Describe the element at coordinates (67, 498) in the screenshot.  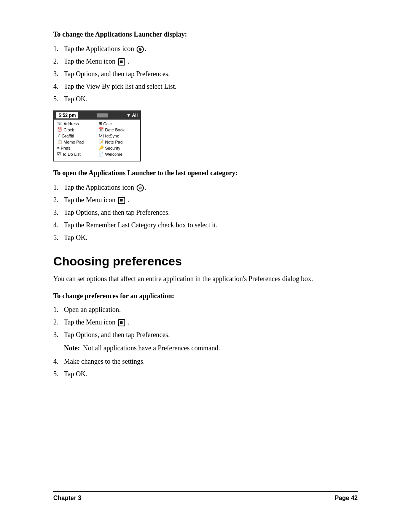
I see `footer-chapter: Chapter 3` at that location.